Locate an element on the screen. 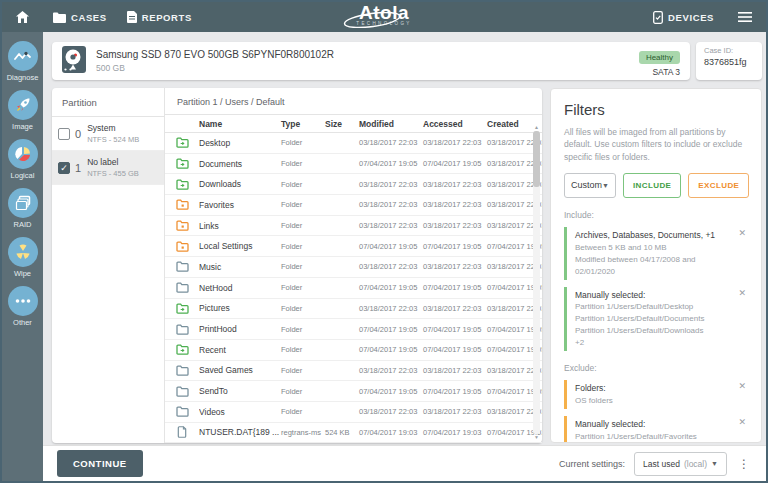 The height and width of the screenshot is (483, 768). sidebar-item-image: Image is located at coordinates (22, 110).